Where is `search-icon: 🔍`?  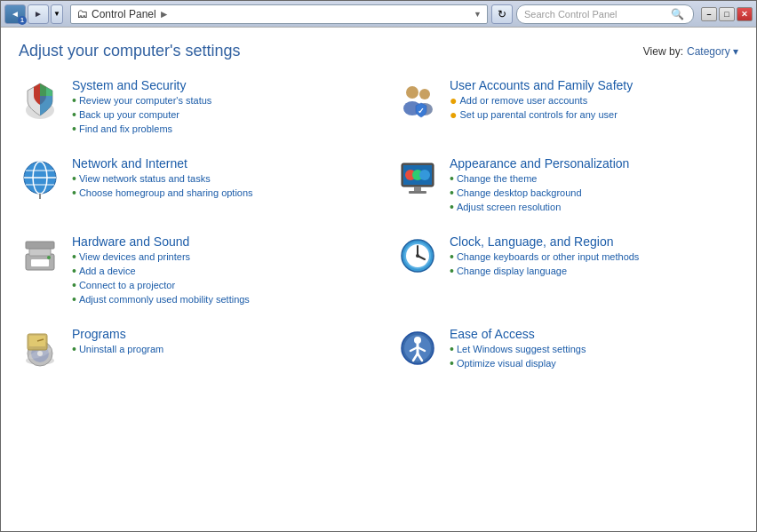
search-icon: 🔍 is located at coordinates (677, 14).